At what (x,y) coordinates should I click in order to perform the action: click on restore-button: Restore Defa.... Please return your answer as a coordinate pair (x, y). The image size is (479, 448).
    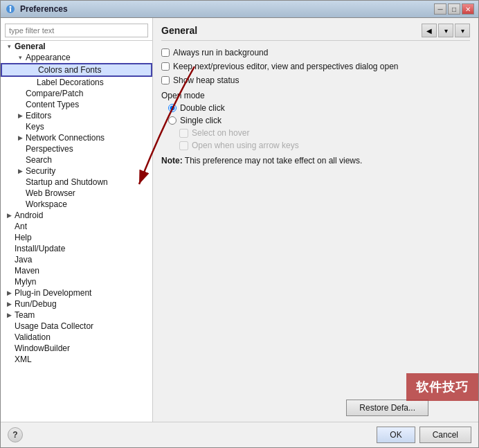
    Looking at the image, I should click on (388, 408).